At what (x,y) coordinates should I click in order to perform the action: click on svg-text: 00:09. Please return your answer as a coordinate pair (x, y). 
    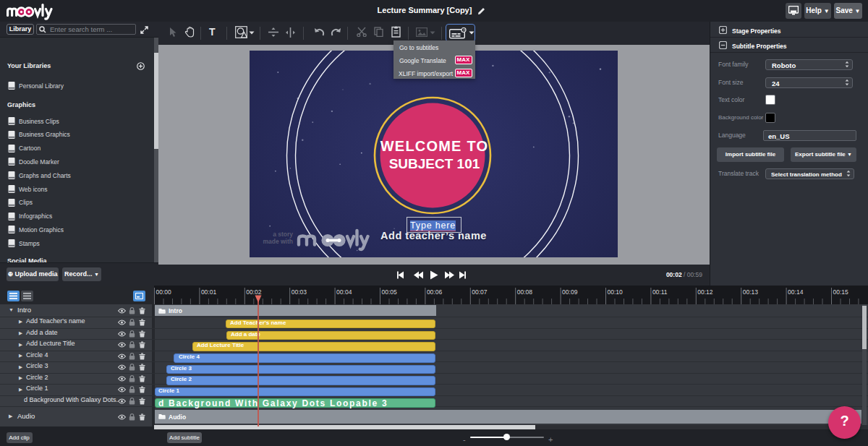
    Looking at the image, I should click on (570, 292).